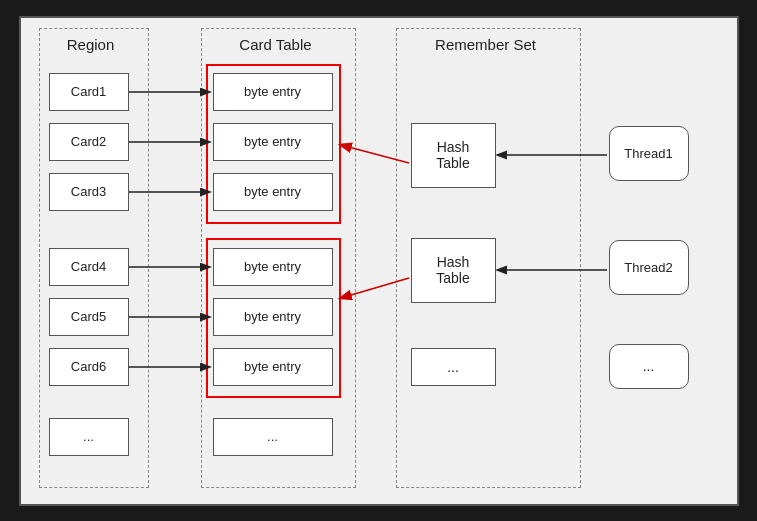  I want to click on remember-set-ellipsis: ..., so click(454, 367).